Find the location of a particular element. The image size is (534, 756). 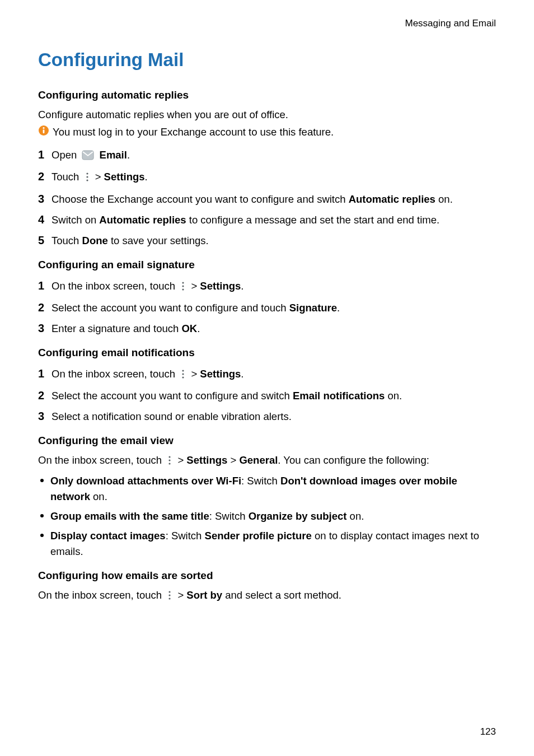

bullet-bold: Only download attachments over Wi-Fi is located at coordinates (146, 480).